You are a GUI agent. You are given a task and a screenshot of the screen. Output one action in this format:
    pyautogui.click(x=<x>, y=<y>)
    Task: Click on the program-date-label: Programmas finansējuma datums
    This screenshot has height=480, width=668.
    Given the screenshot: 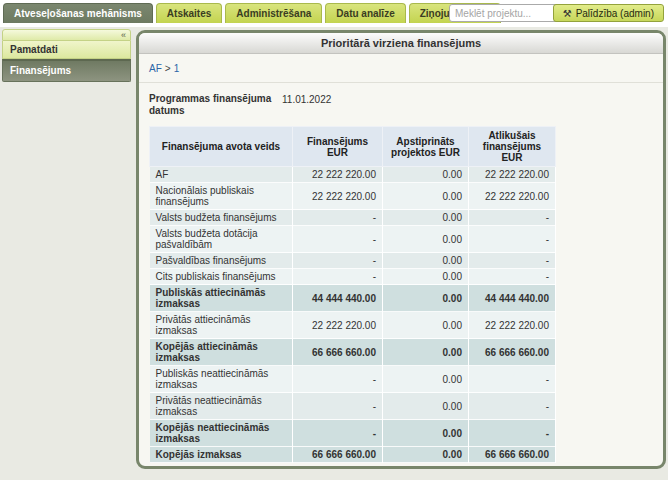 What is the action you would take?
    pyautogui.click(x=216, y=105)
    